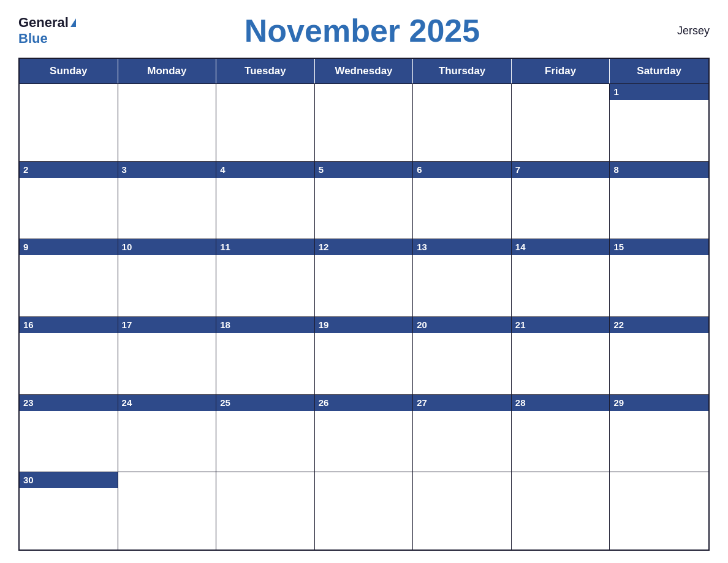  What do you see at coordinates (364, 403) in the screenshot?
I see `day-number: 26` at bounding box center [364, 403].